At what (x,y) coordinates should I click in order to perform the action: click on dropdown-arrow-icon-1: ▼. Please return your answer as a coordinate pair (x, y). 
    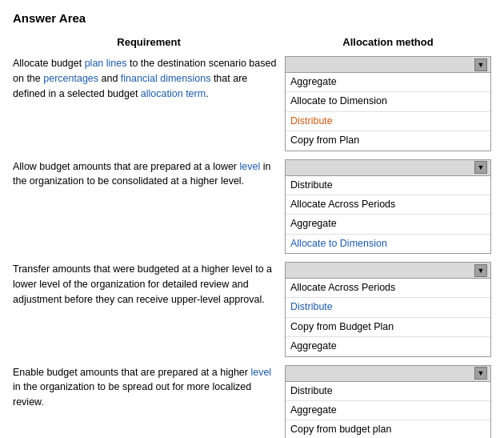
    Looking at the image, I should click on (481, 65).